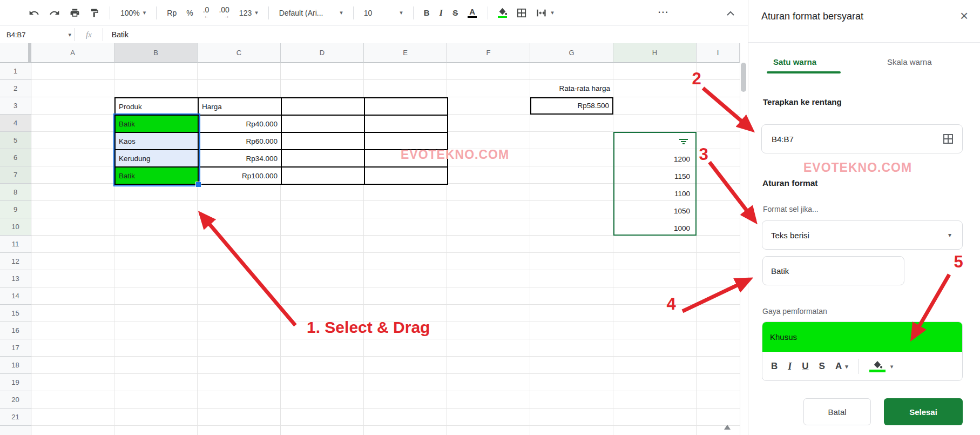 The width and height of the screenshot is (980, 435). What do you see at coordinates (570, 89) in the screenshot?
I see `cell-g2: Rata-rata harga` at bounding box center [570, 89].